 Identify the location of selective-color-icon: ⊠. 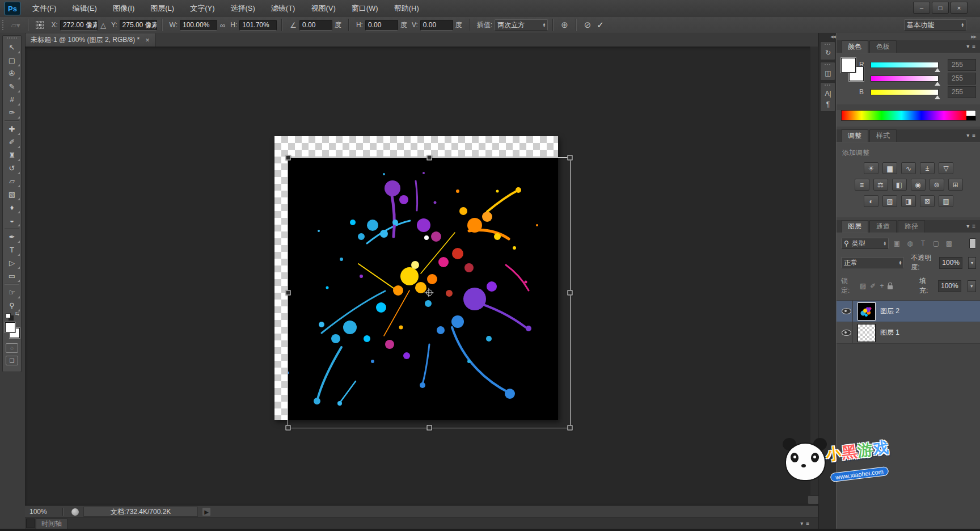
(927, 201).